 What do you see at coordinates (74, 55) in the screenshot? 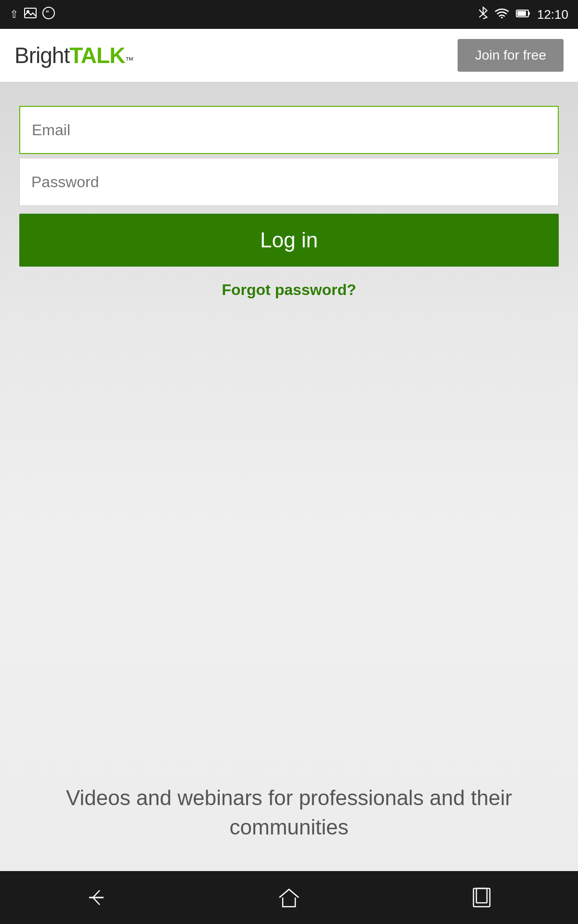
I see `logo: Bright TALK ™` at bounding box center [74, 55].